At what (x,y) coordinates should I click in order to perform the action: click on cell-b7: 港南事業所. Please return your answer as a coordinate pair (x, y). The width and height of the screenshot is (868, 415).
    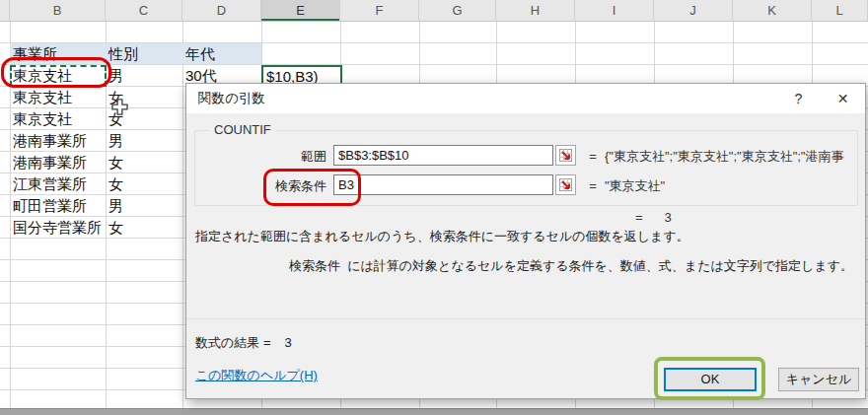
    Looking at the image, I should click on (57, 163).